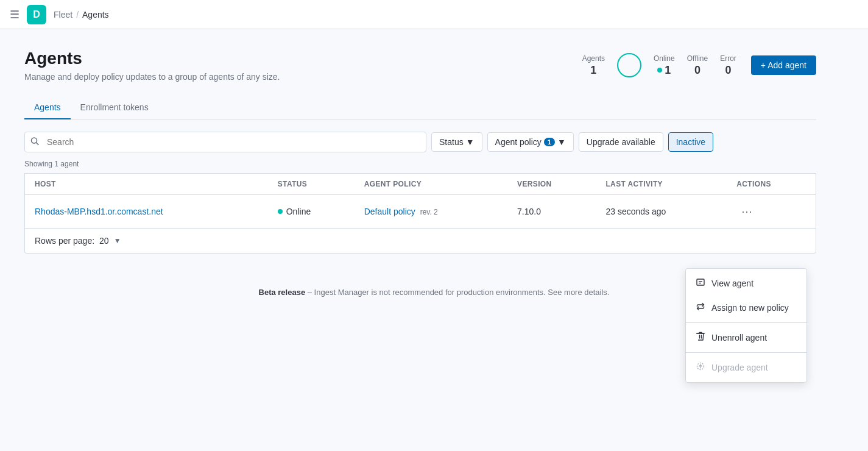 This screenshot has height=451, width=868. What do you see at coordinates (593, 71) in the screenshot?
I see `agents-value: 1` at bounding box center [593, 71].